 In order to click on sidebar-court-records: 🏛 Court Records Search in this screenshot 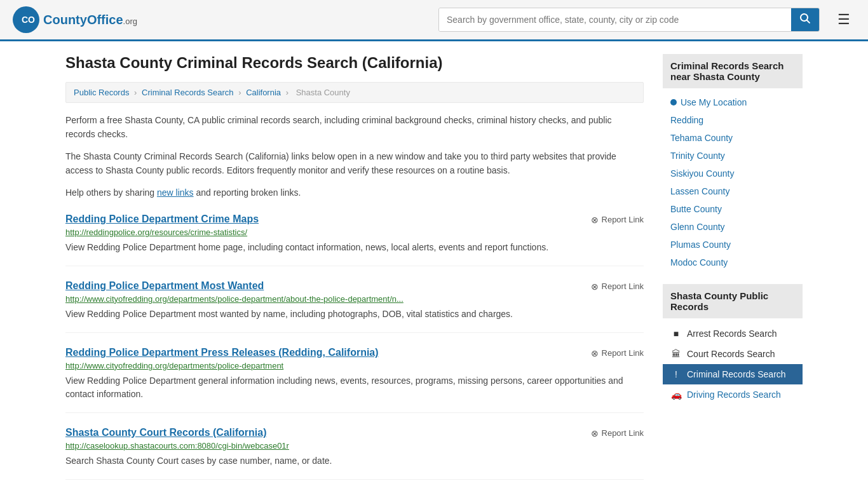, I will do `click(733, 354)`.